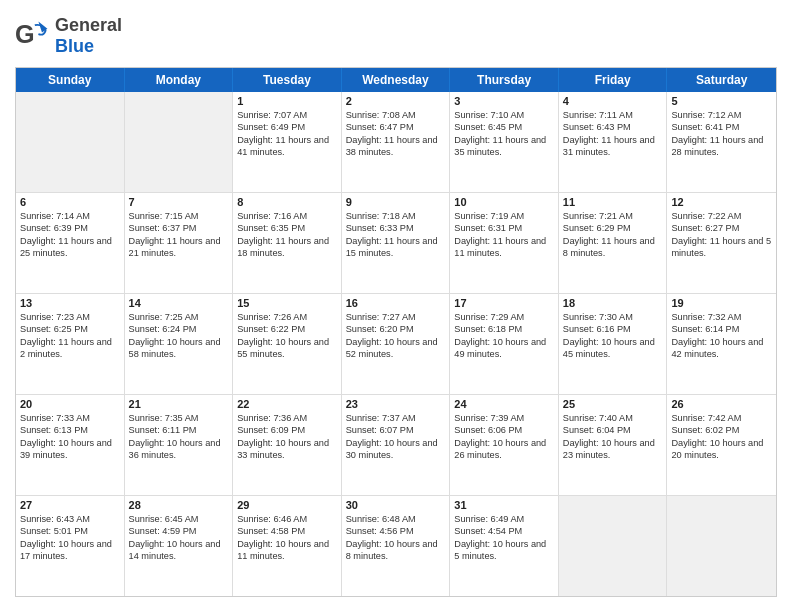 This screenshot has height=612, width=792. What do you see at coordinates (287, 329) in the screenshot?
I see `sunset-text: Sunset: 6:22 PM` at bounding box center [287, 329].